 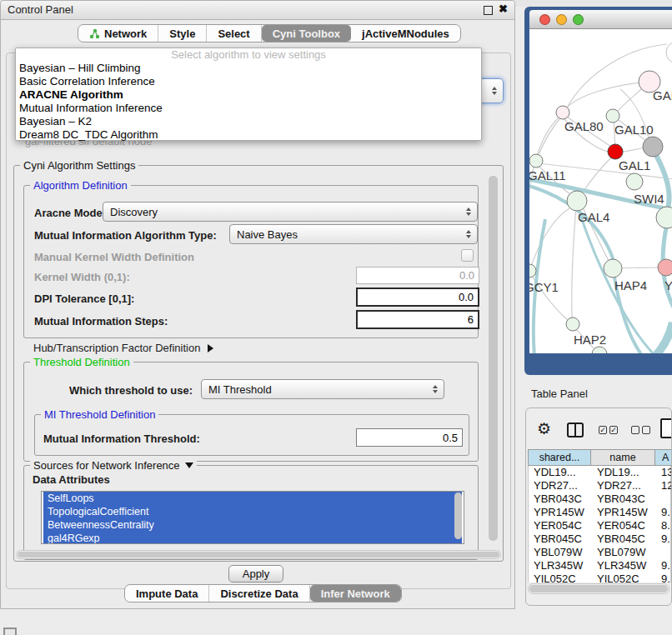 I want to click on network-node-hap2, so click(x=573, y=324).